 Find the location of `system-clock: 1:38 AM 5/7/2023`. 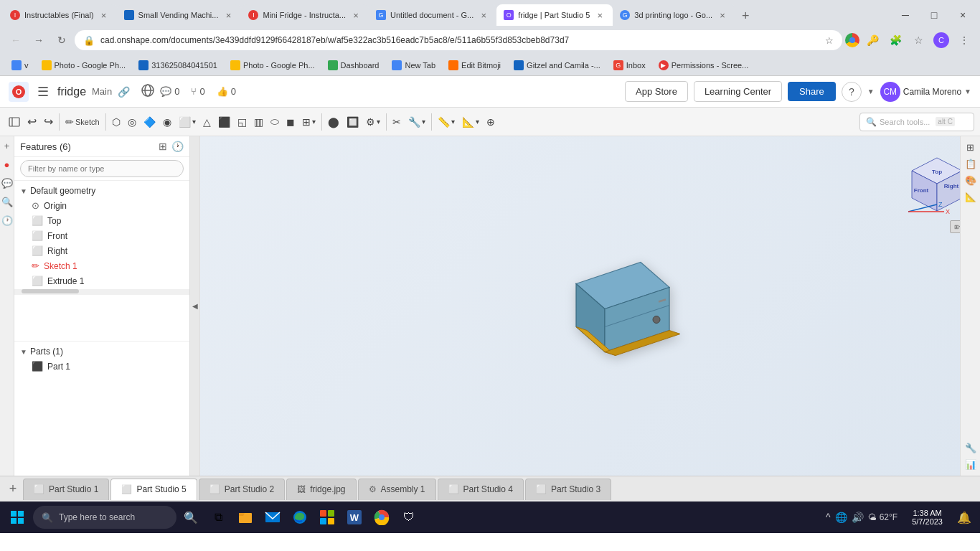

system-clock: 1:38 AM 5/7/2023 is located at coordinates (927, 517).